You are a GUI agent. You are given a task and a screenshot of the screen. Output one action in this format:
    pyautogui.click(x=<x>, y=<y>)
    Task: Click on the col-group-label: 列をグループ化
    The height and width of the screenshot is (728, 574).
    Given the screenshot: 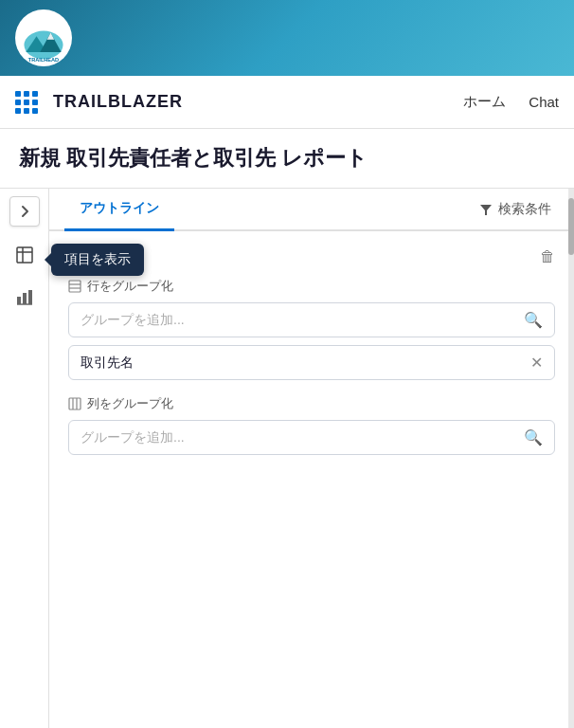 What is the action you would take?
    pyautogui.click(x=131, y=404)
    